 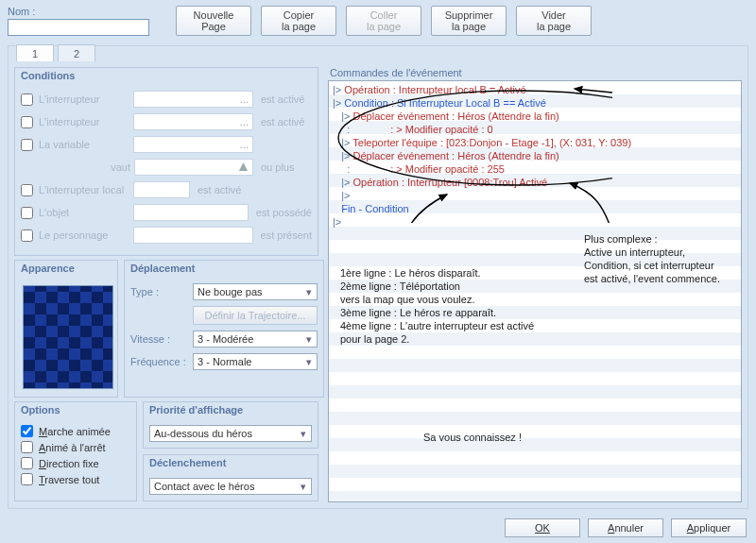 I want to click on variable-check, so click(x=26, y=145).